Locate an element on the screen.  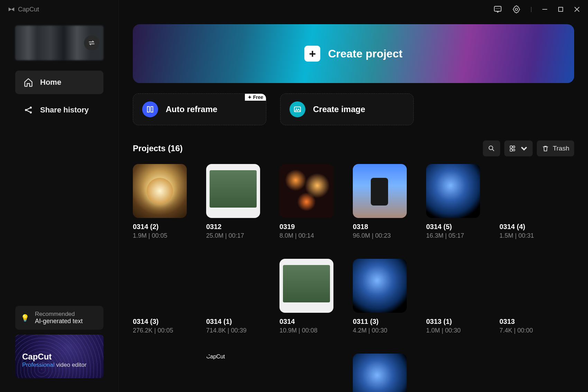
project-title: 0314 (3) is located at coordinates (160, 322).